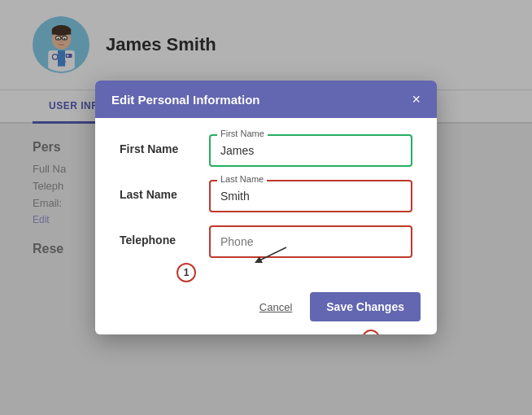 Image resolution: width=532 pixels, height=415 pixels. What do you see at coordinates (416, 99) in the screenshot?
I see `modal-close-button: ×` at bounding box center [416, 99].